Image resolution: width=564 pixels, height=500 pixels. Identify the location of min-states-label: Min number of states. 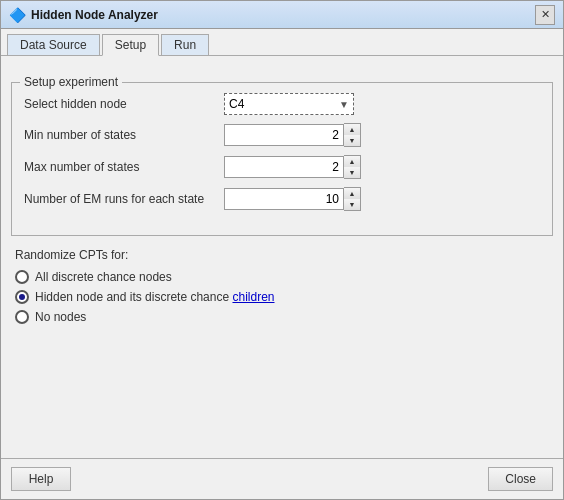
(124, 135).